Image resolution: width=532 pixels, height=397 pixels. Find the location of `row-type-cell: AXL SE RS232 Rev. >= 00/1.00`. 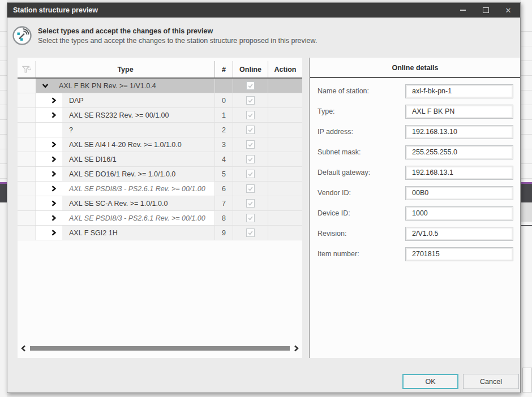

row-type-cell: AXL SE RS232 Rev. >= 00/1.00 is located at coordinates (125, 115).